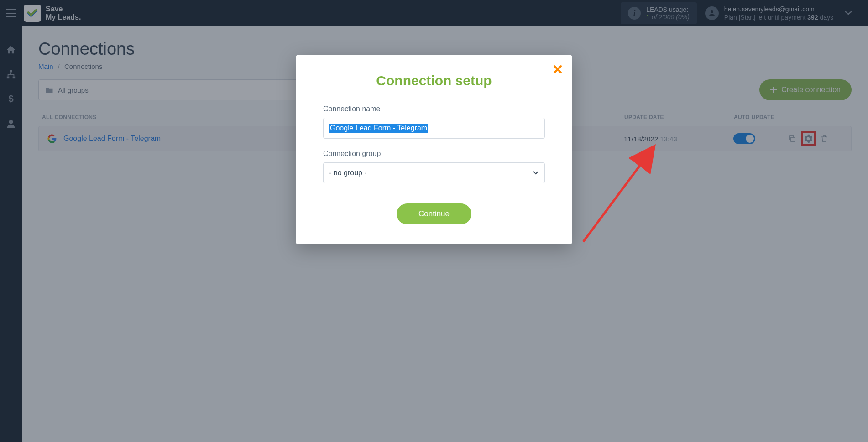  Describe the element at coordinates (434, 128) in the screenshot. I see `connection-name-input: Google Lead Form - Telegram` at that location.